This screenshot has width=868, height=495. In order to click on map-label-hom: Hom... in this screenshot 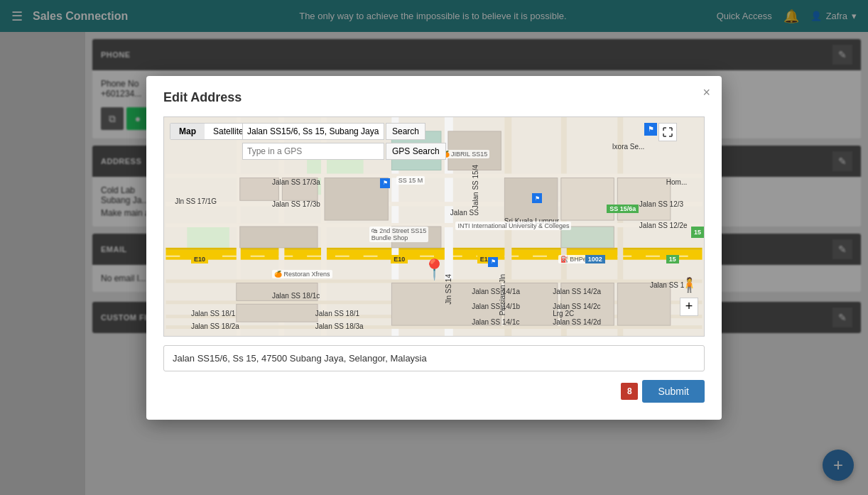, I will do `click(676, 182)`.